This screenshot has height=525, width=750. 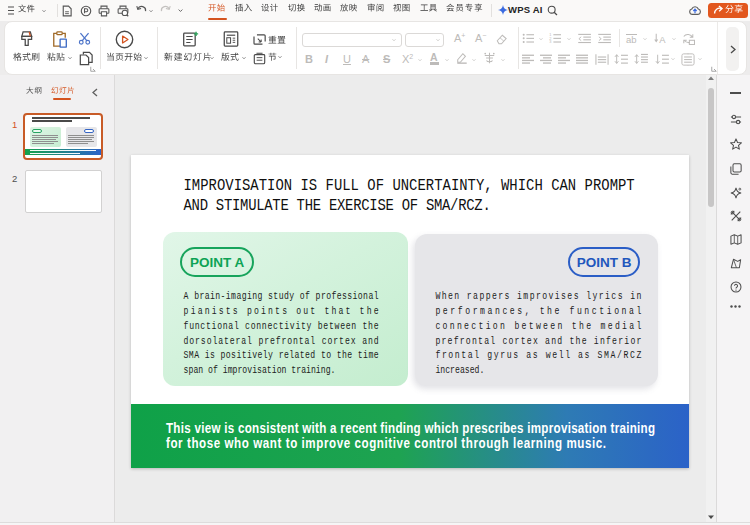 What do you see at coordinates (282, 326) in the screenshot?
I see `svg-text:functional connectivity betwee: functional connectivity between the` at bounding box center [282, 326].